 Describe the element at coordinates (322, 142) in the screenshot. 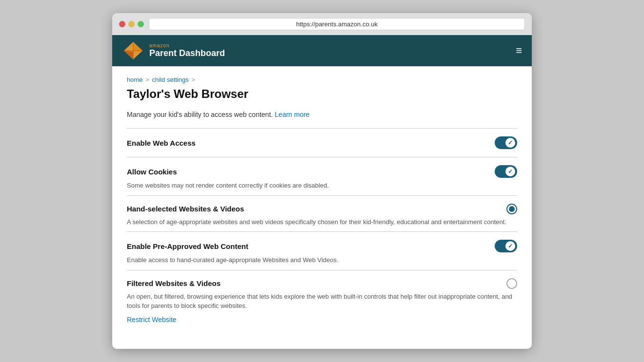

I see `settings-row-enable-web-access: Enable Web Access ✓` at that location.